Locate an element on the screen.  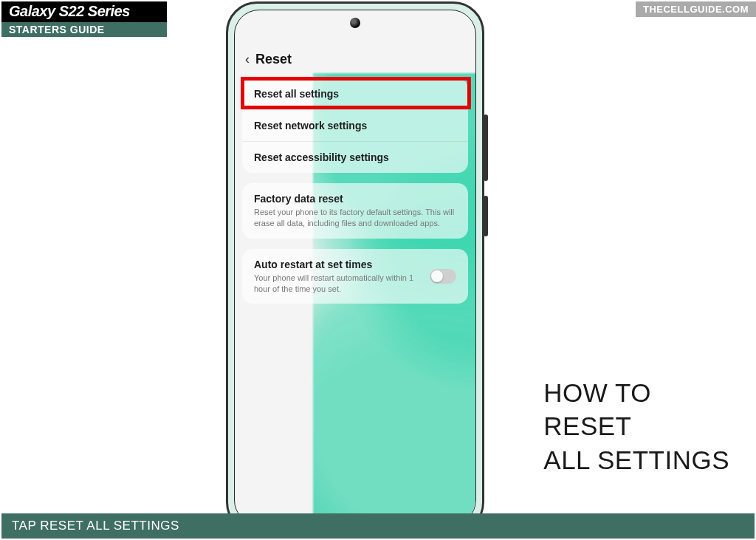
auto-restart-toggle is located at coordinates (443, 276).